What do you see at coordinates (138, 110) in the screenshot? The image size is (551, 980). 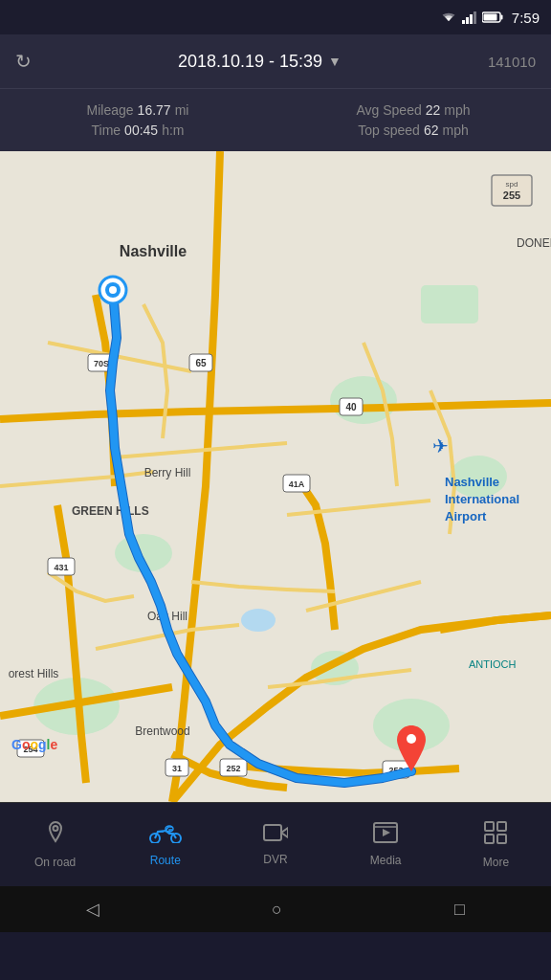 I see `mileage-row: Mileage 16.77 mi` at bounding box center [138, 110].